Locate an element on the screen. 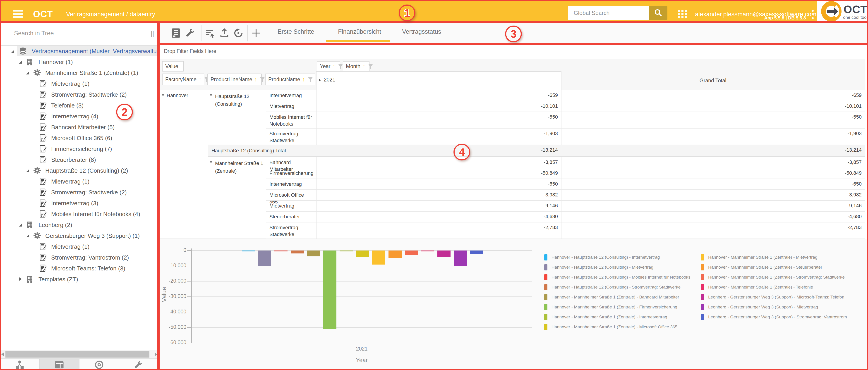 Image resolution: width=868 pixels, height=370 pixels. grand-total-cell: -2,783 is located at coordinates (711, 228).